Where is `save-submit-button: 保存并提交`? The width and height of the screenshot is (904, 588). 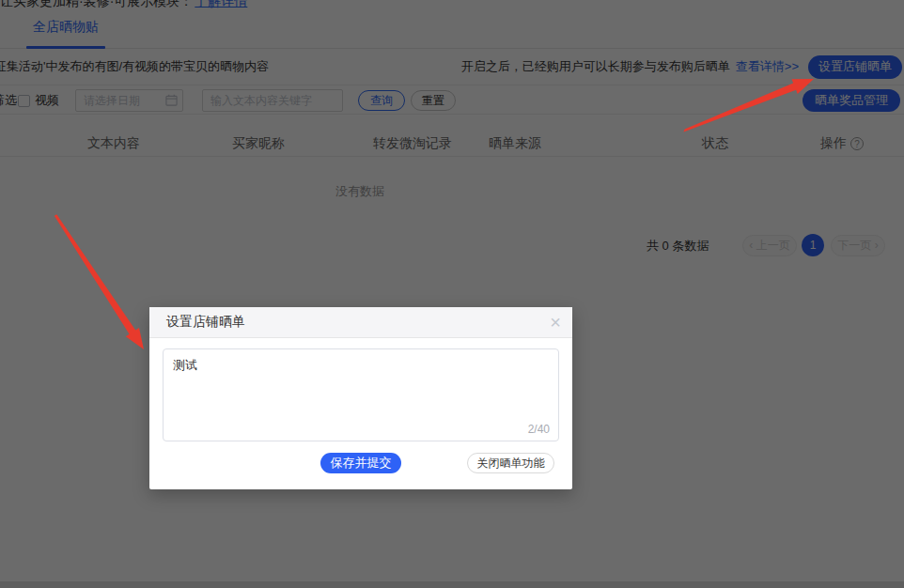 save-submit-button: 保存并提交 is located at coordinates (361, 463).